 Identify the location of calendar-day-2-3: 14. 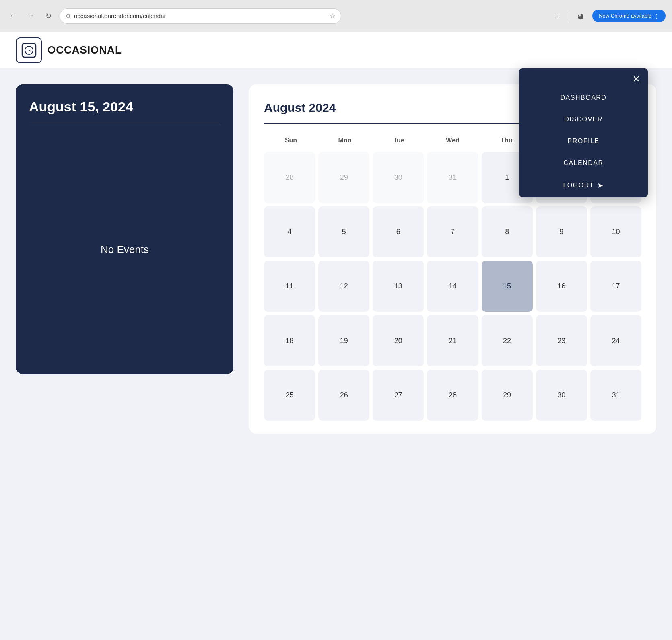
(452, 286).